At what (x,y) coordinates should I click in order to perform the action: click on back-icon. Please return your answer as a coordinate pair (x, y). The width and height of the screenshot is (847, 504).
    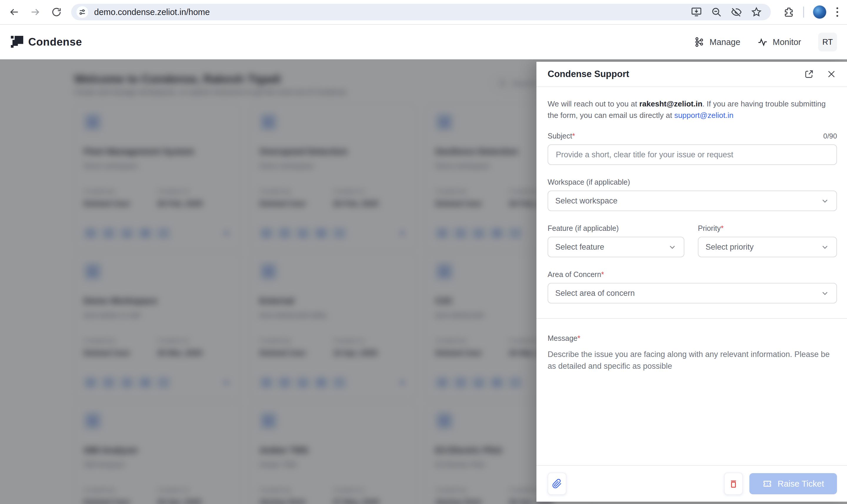
    Looking at the image, I should click on (14, 12).